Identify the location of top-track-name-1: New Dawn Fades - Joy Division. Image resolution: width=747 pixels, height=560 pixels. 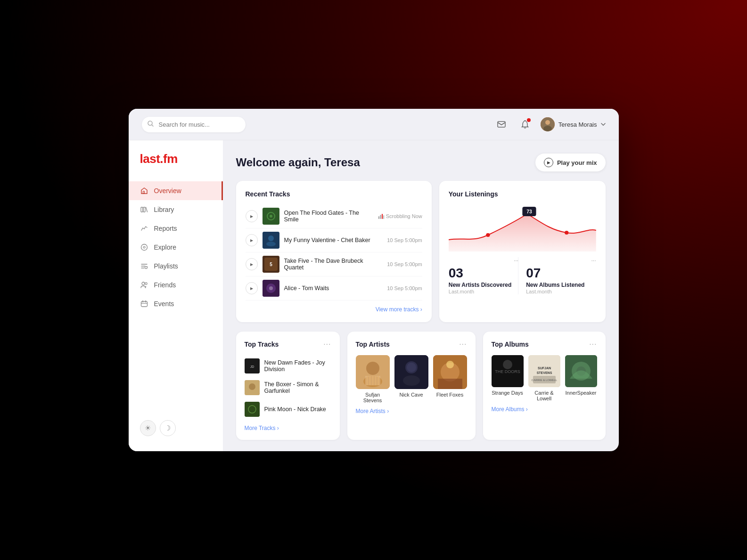
(298, 366).